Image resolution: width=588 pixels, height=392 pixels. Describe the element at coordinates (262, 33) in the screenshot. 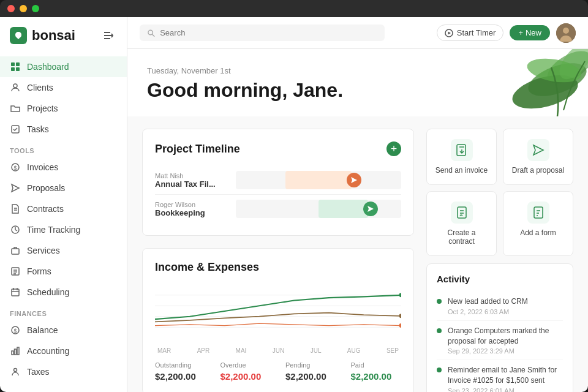

I see `search-box` at that location.